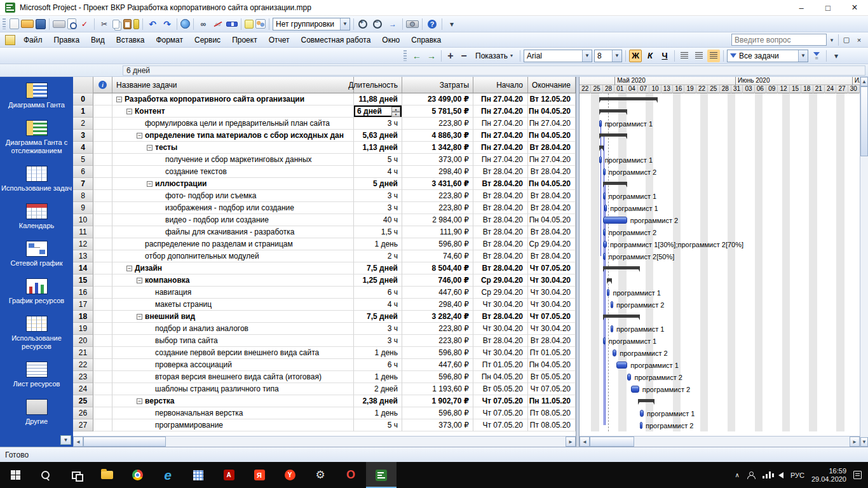 This screenshot has width=868, height=488. Describe the element at coordinates (83, 85) in the screenshot. I see `row-number-header` at that location.